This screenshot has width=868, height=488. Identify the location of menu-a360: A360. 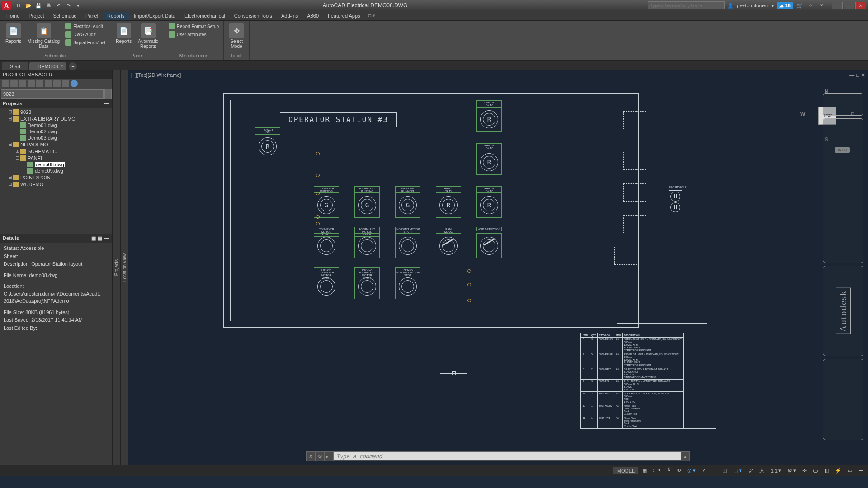
(313, 16).